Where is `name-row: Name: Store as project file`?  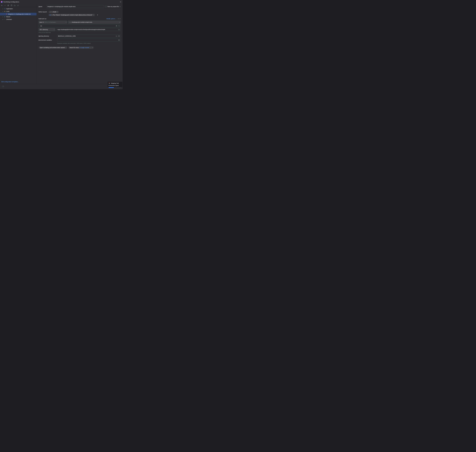
name-row: Name: Store as project file is located at coordinates (80, 7).